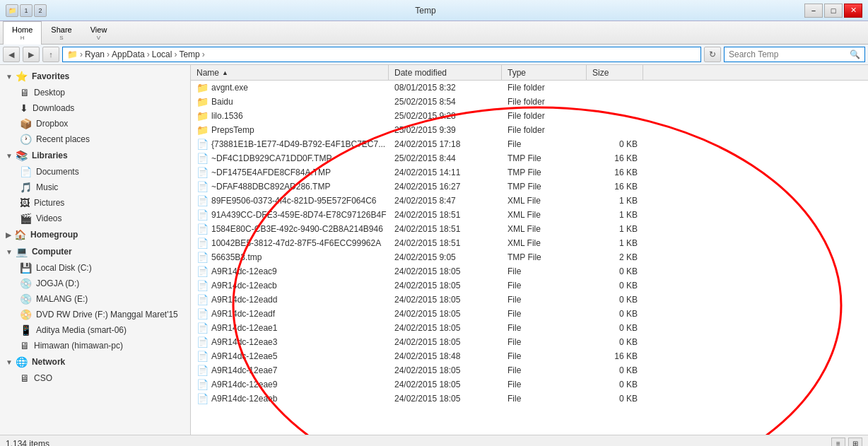 The height and width of the screenshot is (446, 868). What do you see at coordinates (426, 11) in the screenshot?
I see `window-title: Temp` at bounding box center [426, 11].